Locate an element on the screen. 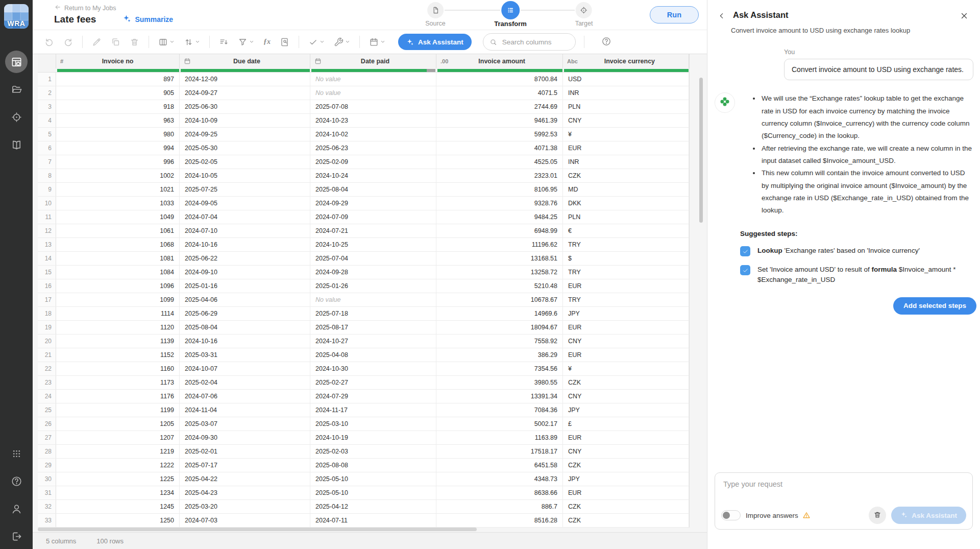  cell-due_date: 2025-05-30 is located at coordinates (245, 148).